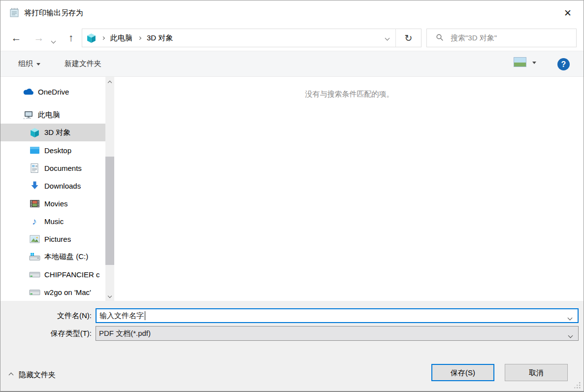 The height and width of the screenshot is (392, 584). I want to click on sidebar-item-onedrive: OneDrive, so click(53, 92).